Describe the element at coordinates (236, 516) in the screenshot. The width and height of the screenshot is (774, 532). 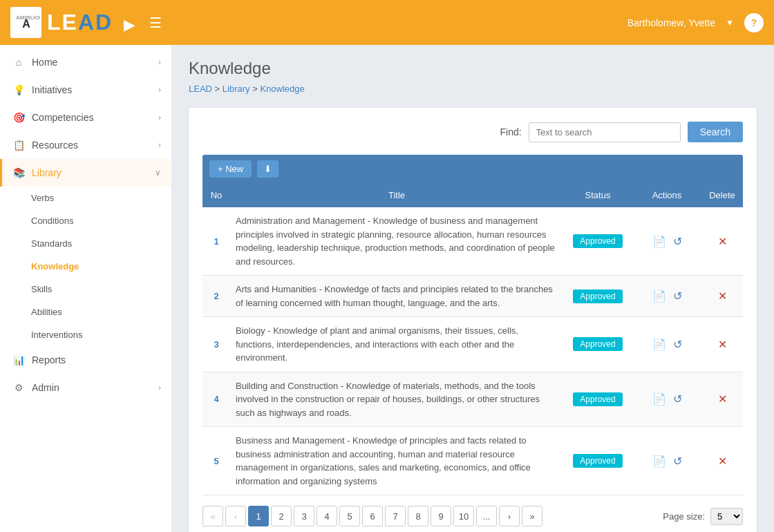
I see `prev-page-button: ‹` at that location.